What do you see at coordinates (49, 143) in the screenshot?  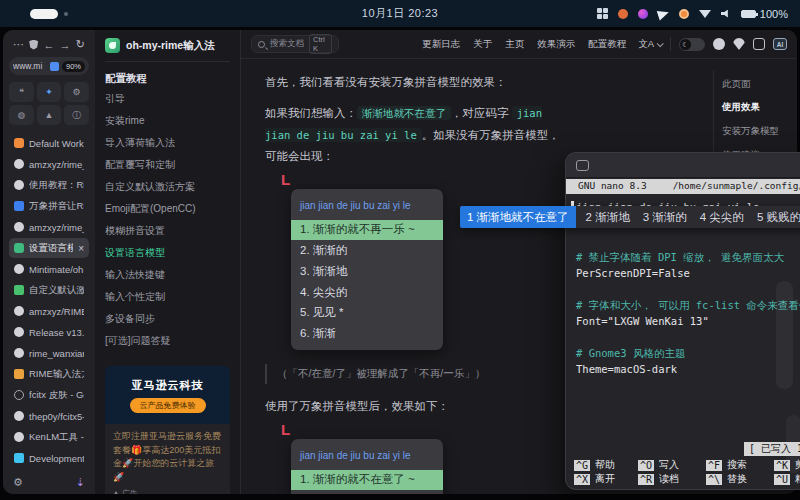 I see `workspace-selector: Default Worksp` at bounding box center [49, 143].